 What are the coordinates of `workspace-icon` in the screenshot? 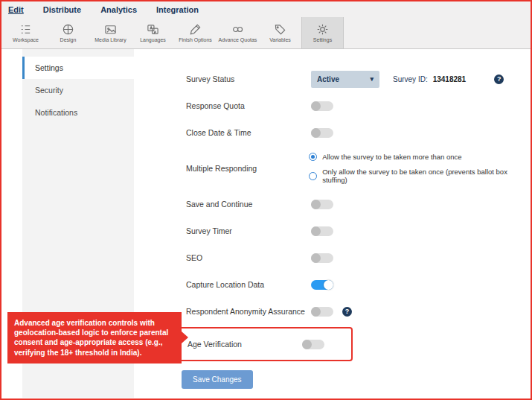 It's located at (25, 30).